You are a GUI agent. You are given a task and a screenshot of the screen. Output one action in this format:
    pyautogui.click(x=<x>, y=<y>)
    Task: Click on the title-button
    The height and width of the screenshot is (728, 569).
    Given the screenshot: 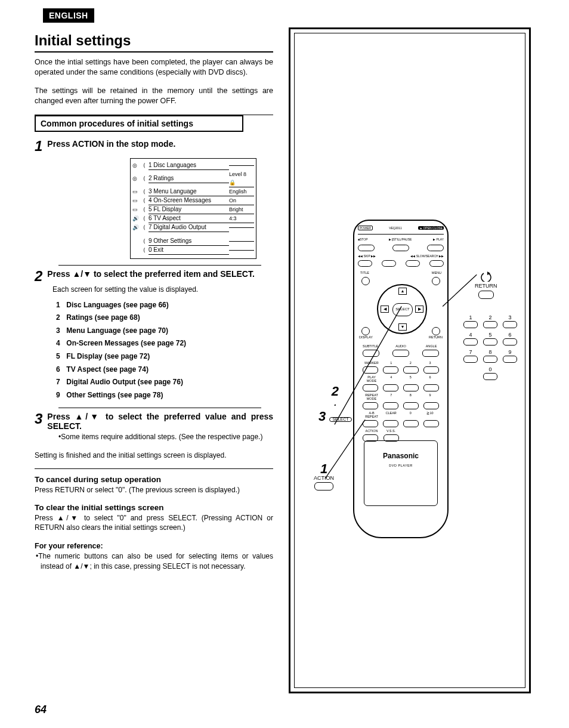 What is the action you would take?
    pyautogui.click(x=366, y=281)
    